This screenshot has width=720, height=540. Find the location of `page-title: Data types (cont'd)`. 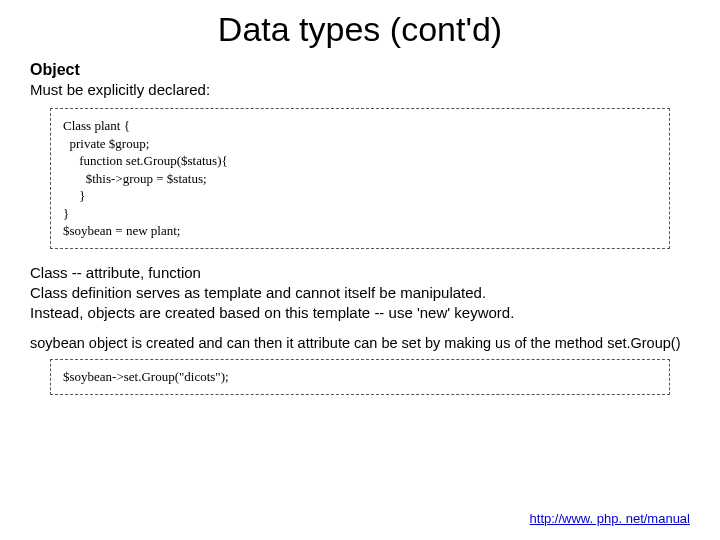

page-title: Data types (cont'd) is located at coordinates (360, 30).